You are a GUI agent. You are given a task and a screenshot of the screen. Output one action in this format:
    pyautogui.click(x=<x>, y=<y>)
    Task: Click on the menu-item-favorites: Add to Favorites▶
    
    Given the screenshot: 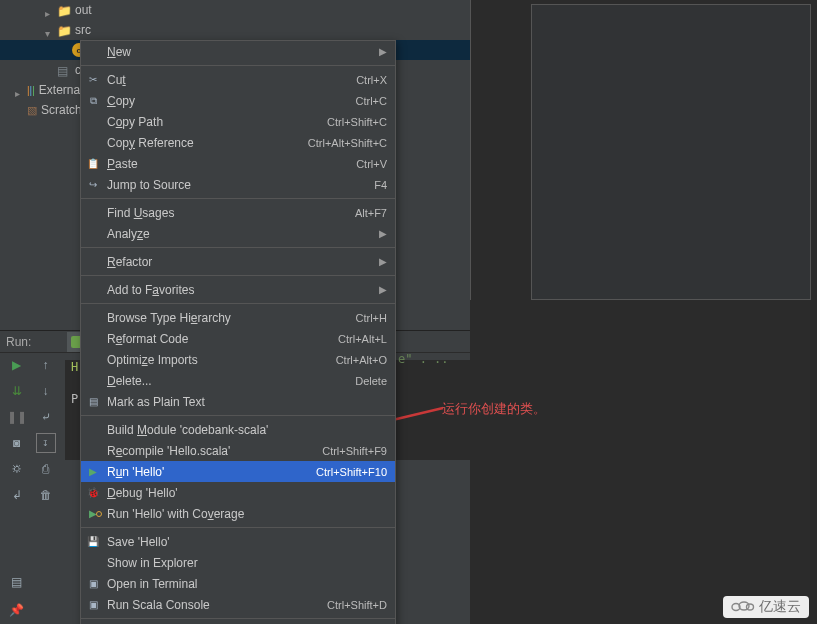 What is the action you would take?
    pyautogui.click(x=238, y=290)
    